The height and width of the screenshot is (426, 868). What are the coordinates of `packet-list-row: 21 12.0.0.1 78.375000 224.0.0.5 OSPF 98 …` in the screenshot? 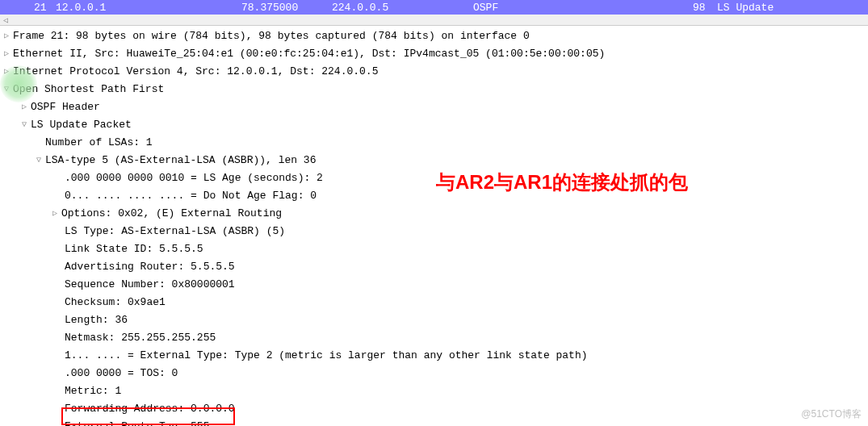 It's located at (434, 7).